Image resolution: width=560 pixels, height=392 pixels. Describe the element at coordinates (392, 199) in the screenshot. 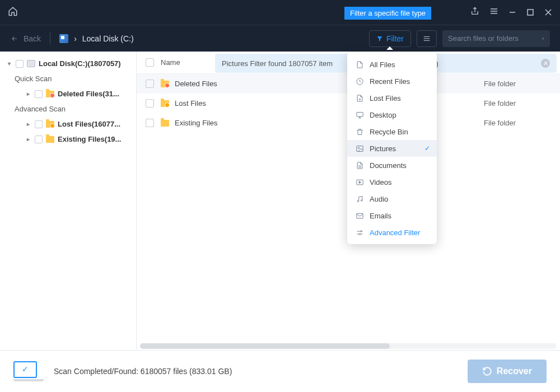

I see `dd-item-audio: Audio` at that location.